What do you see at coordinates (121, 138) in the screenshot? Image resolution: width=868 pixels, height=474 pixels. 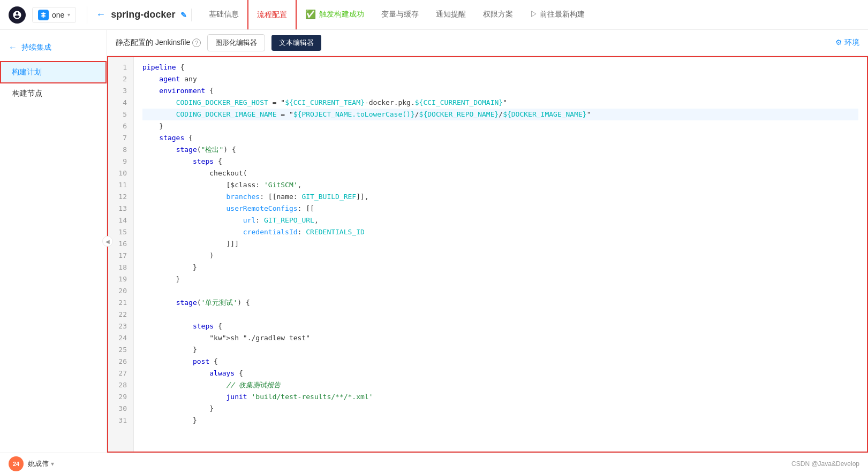 I see `line-number: 7` at bounding box center [121, 138].